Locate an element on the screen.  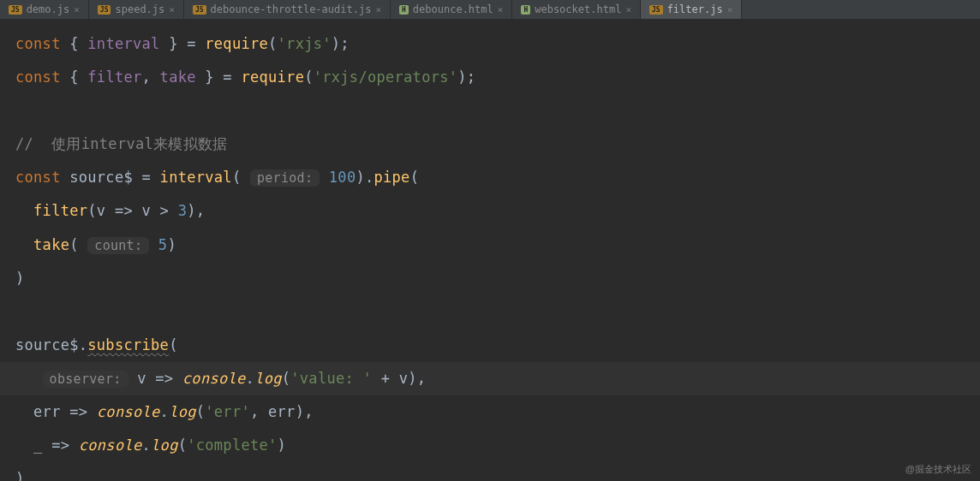
code-line: take( count: 5) is located at coordinates (490, 245).